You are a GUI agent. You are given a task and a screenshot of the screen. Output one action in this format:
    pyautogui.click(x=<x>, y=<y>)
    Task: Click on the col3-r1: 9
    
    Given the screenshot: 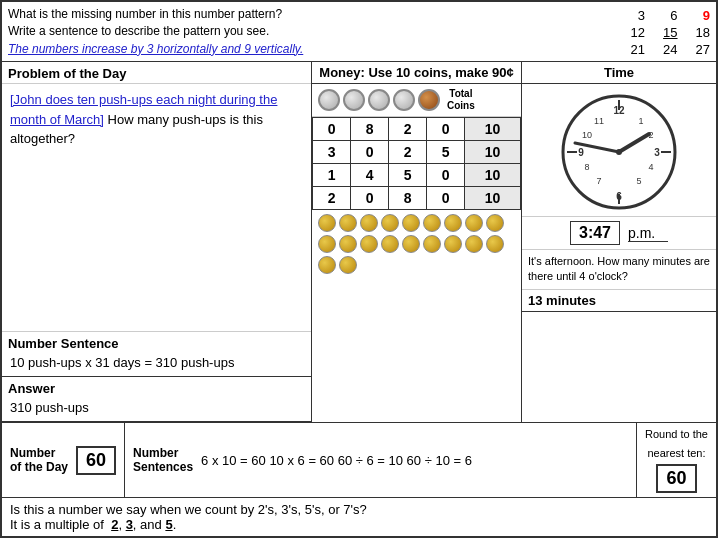 What is the action you would take?
    pyautogui.click(x=706, y=16)
    